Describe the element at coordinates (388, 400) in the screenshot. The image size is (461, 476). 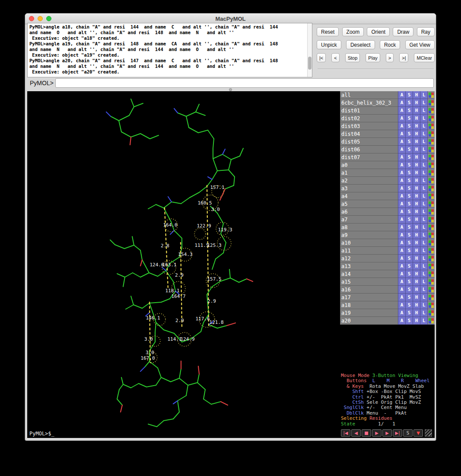
I see `mouse-mode-panel: Mouse Mode 3-Button Viewing Buttons L M …` at that location.